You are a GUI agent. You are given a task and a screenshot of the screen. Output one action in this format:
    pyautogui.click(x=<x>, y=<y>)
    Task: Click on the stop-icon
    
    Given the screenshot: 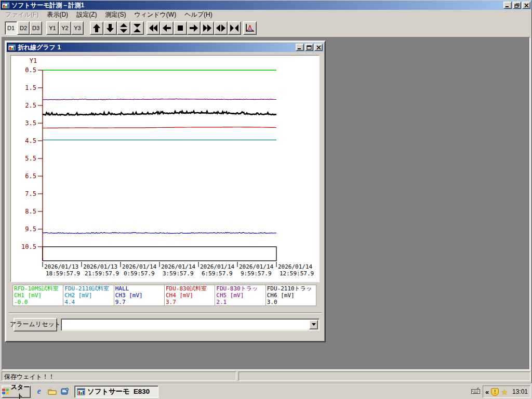 What is the action you would take?
    pyautogui.click(x=180, y=28)
    